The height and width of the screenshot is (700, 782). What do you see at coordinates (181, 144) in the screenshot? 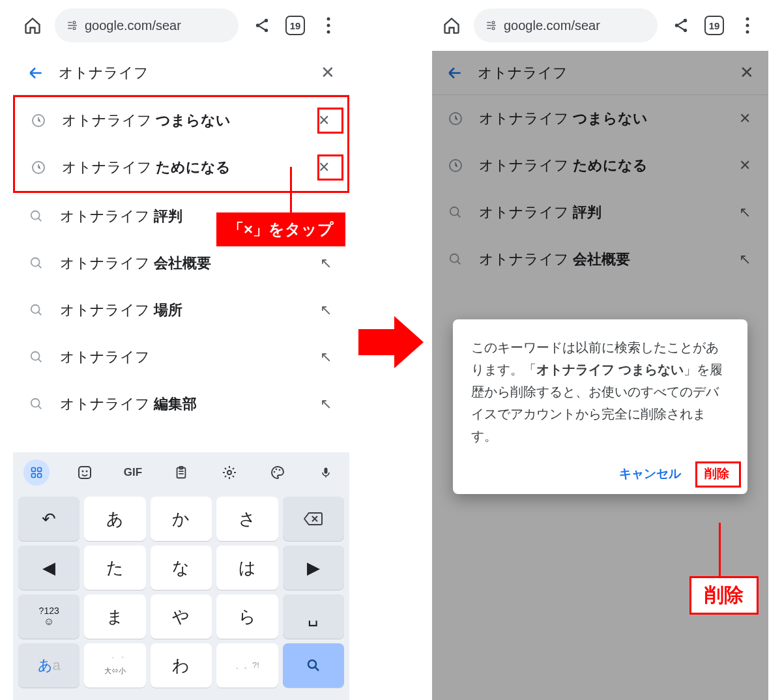
I see `history-highlight-box: オトナライフ つまらない ✕ オトナライフ ためになる ✕` at bounding box center [181, 144].